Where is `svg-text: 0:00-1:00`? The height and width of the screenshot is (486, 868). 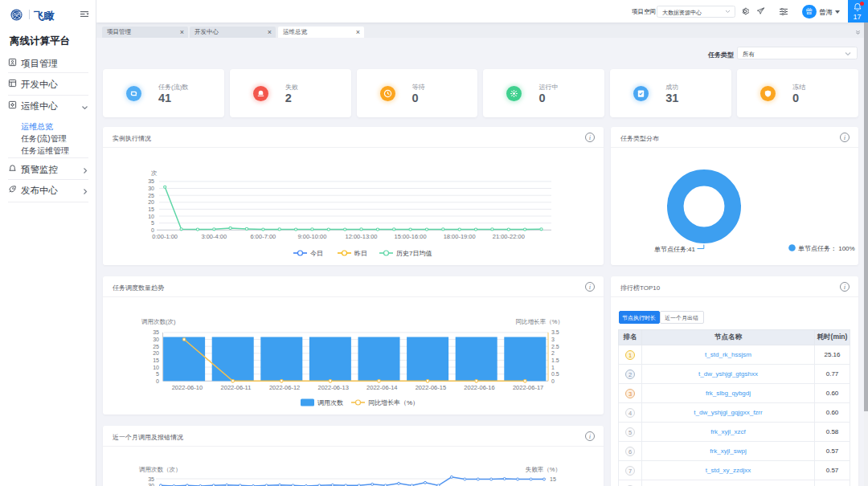 svg-text: 0:00-1:00 is located at coordinates (165, 236).